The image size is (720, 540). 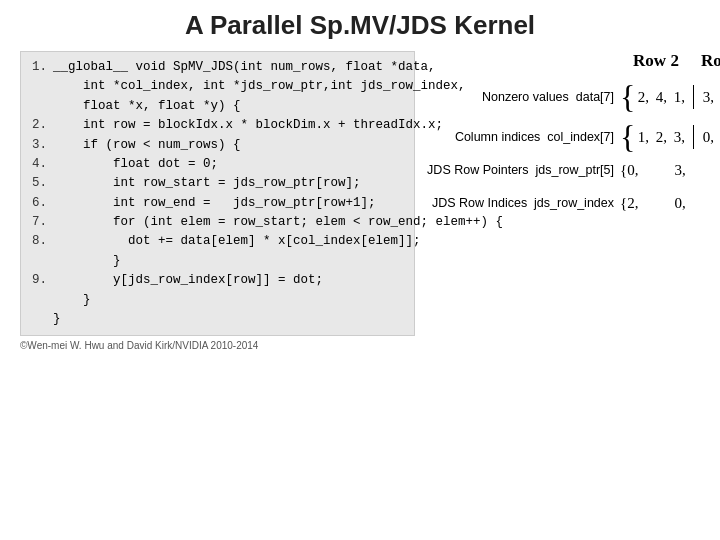 What do you see at coordinates (38, 222) in the screenshot?
I see `line-number: 7.` at bounding box center [38, 222].